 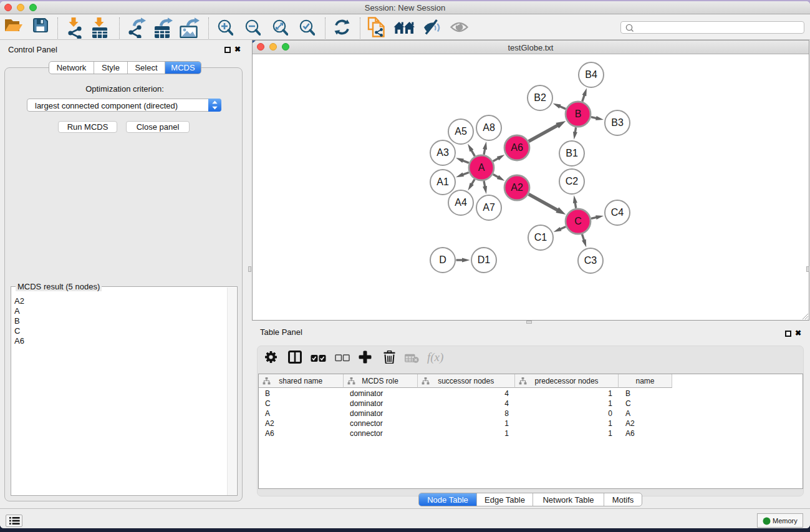 What do you see at coordinates (617, 212) in the screenshot?
I see `svg-text: C4` at bounding box center [617, 212].